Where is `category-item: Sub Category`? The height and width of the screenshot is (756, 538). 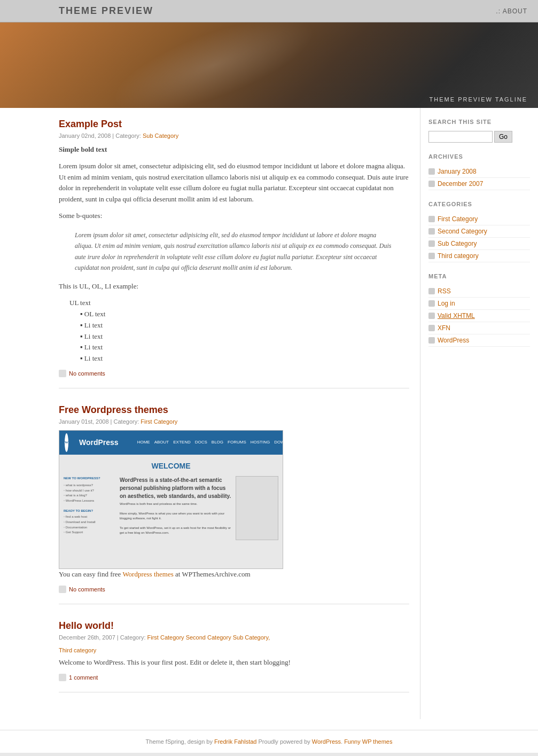
category-item: Sub Category is located at coordinates (479, 244).